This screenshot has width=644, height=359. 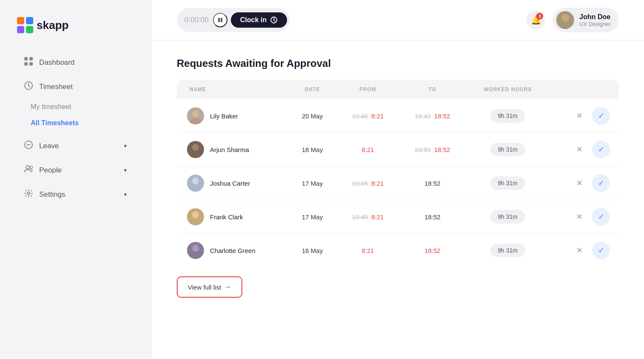 I want to click on sidebar-subitem-my-timesheet: My timesheet, so click(x=75, y=107).